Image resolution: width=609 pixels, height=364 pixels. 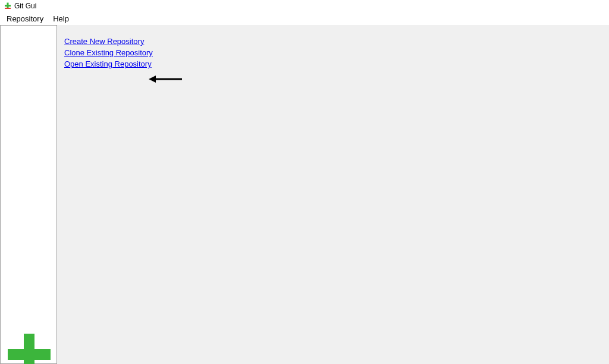 I want to click on left-logo-panel, so click(x=29, y=194).